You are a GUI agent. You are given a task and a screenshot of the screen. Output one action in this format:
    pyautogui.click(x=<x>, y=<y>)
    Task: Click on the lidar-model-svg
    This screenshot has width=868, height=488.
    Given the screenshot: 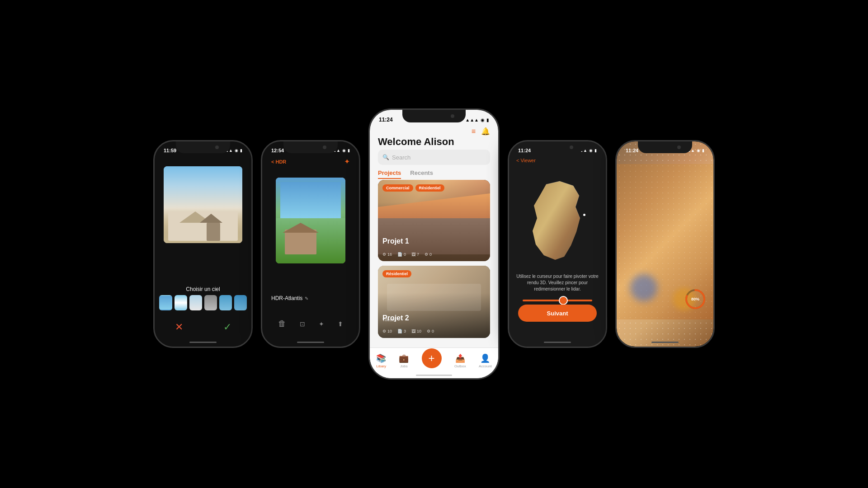 What is the action you would take?
    pyautogui.click(x=557, y=227)
    